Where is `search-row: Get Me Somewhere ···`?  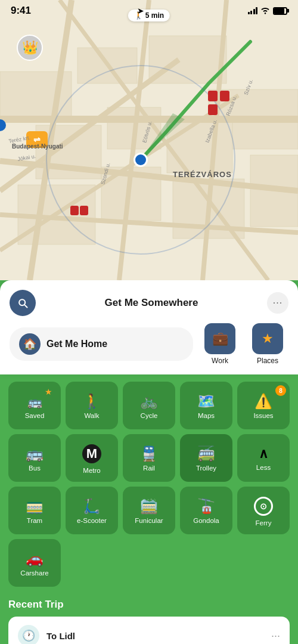 search-row: Get Me Somewhere ··· is located at coordinates (149, 303).